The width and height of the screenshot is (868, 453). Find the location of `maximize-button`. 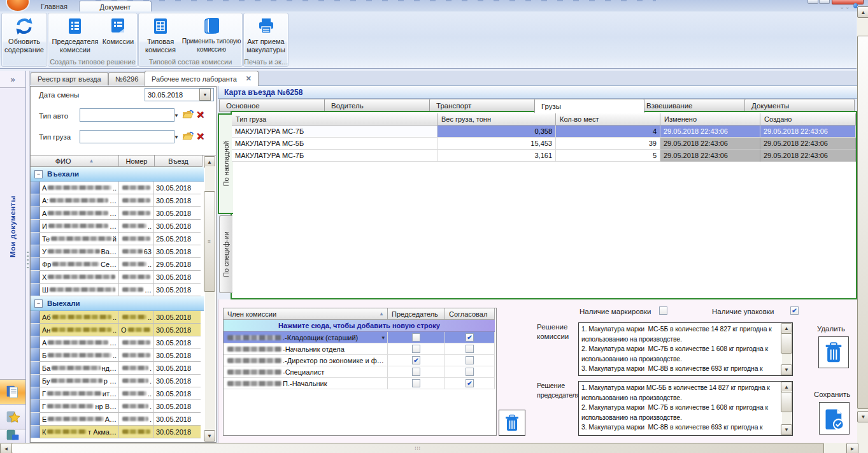

maximize-button is located at coordinates (824, 2).